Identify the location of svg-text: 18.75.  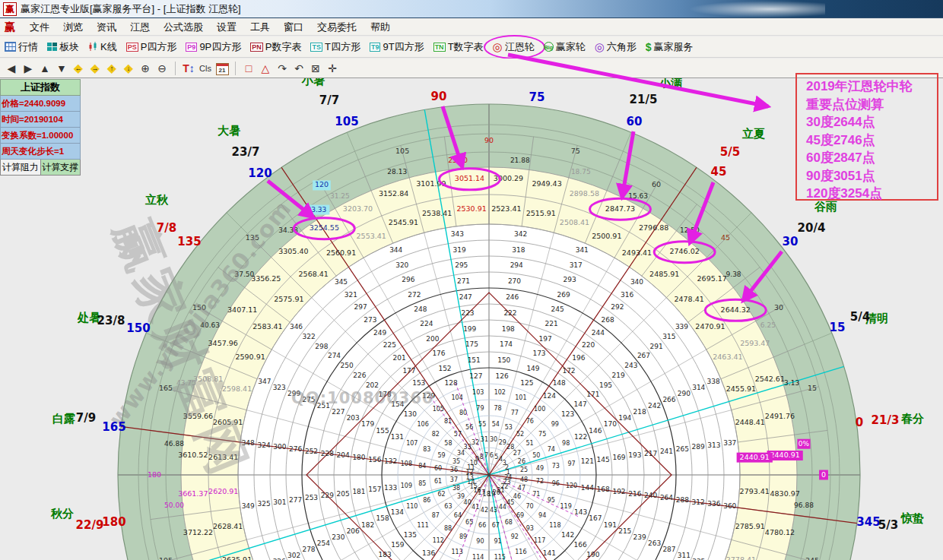
(581, 172).